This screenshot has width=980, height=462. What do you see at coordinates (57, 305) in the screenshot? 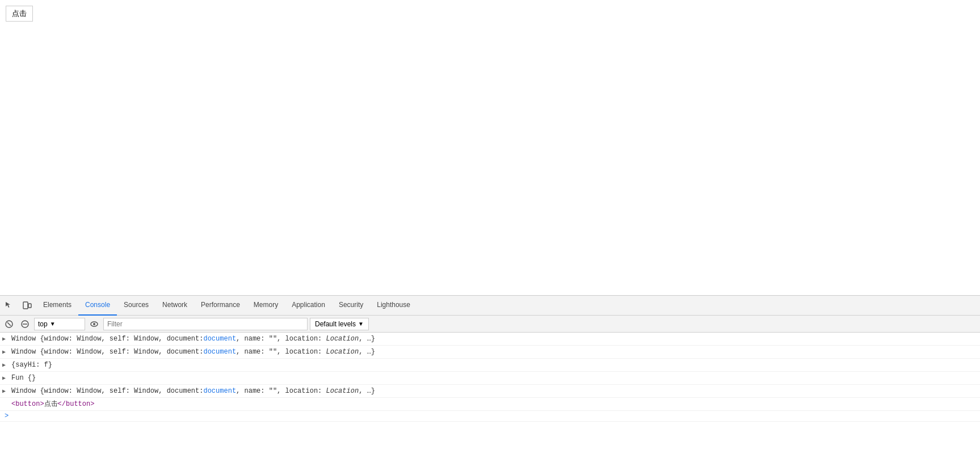
I see `tab-elements: Elements` at bounding box center [57, 305].